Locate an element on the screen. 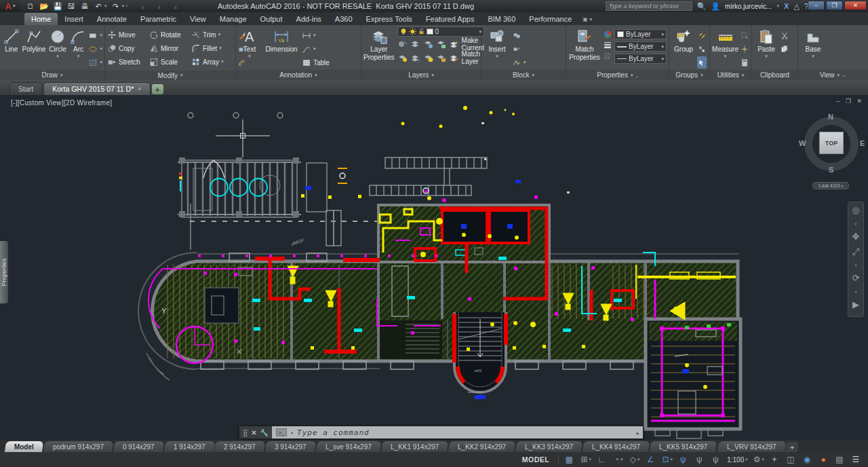 The height and width of the screenshot is (467, 868). ribbon-tab: Featured Apps is located at coordinates (450, 19).